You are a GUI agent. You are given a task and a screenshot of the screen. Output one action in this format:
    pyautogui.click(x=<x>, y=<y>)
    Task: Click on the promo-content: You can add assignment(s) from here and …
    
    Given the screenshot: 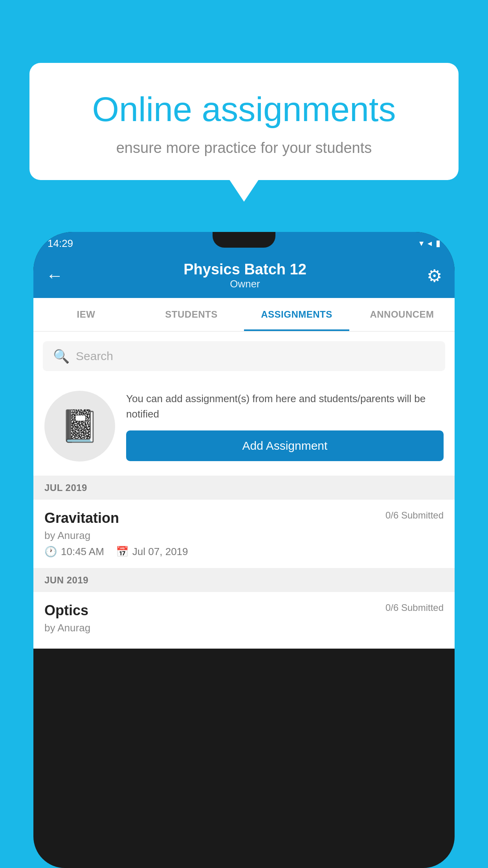 What is the action you would take?
    pyautogui.click(x=285, y=426)
    